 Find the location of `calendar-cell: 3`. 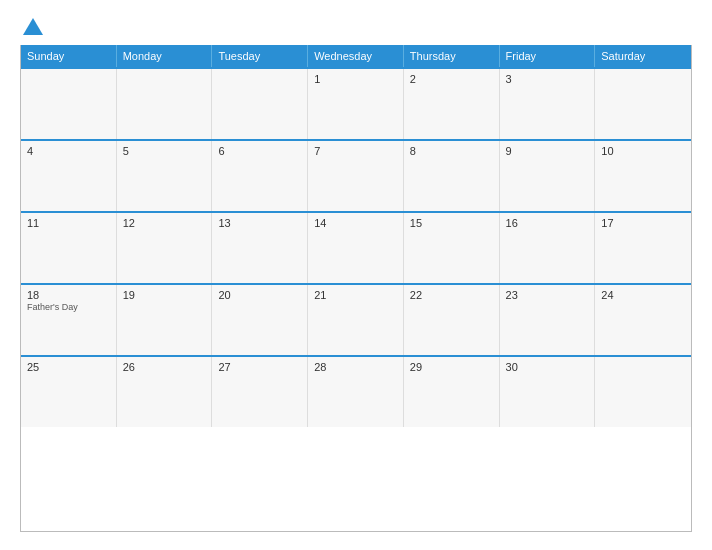

calendar-cell: 3 is located at coordinates (548, 104).